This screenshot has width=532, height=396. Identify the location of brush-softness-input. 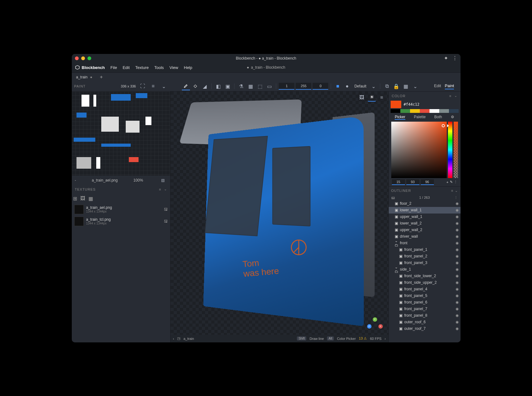
(320, 86).